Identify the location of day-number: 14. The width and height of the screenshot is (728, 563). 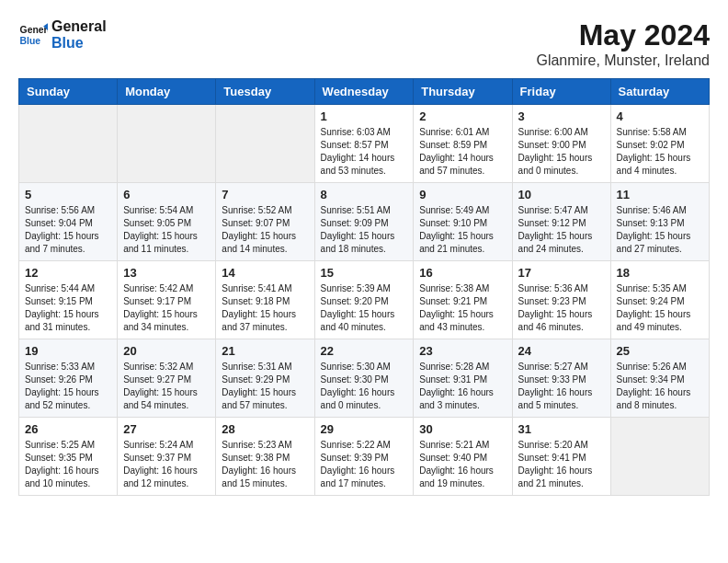
(265, 272).